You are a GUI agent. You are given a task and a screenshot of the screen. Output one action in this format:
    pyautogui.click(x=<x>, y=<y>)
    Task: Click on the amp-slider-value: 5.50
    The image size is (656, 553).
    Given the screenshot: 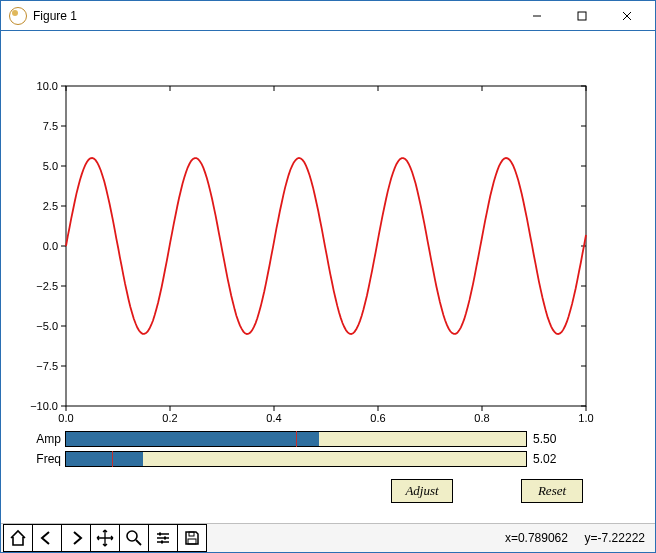 What is the action you would take?
    pyautogui.click(x=550, y=439)
    